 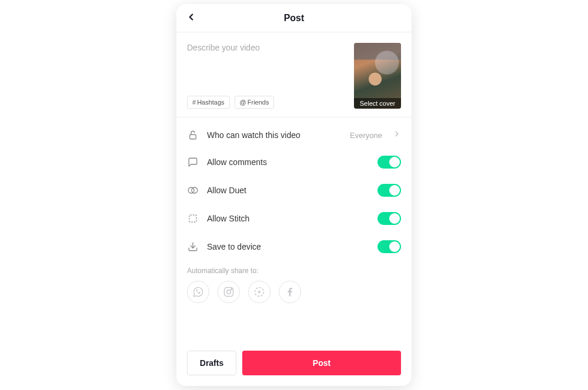 I want to click on duet-toggle, so click(x=389, y=190).